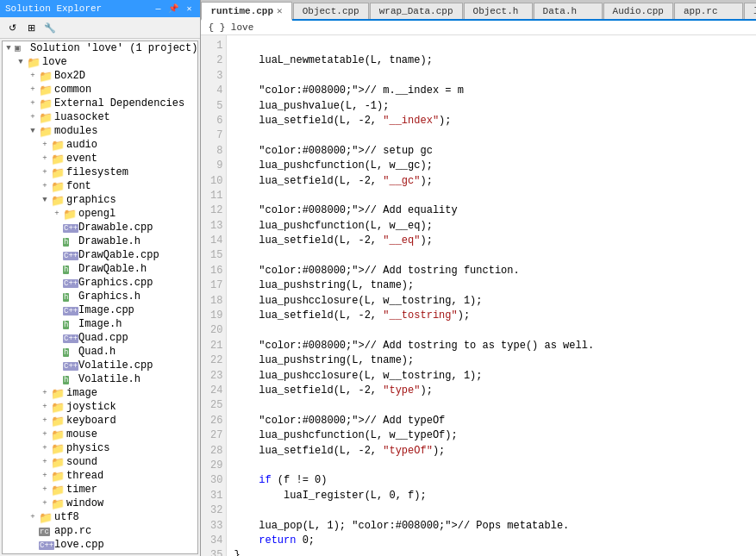 This screenshot has width=756, height=556. Describe the element at coordinates (173, 9) in the screenshot. I see `pin-button: 📌` at that location.